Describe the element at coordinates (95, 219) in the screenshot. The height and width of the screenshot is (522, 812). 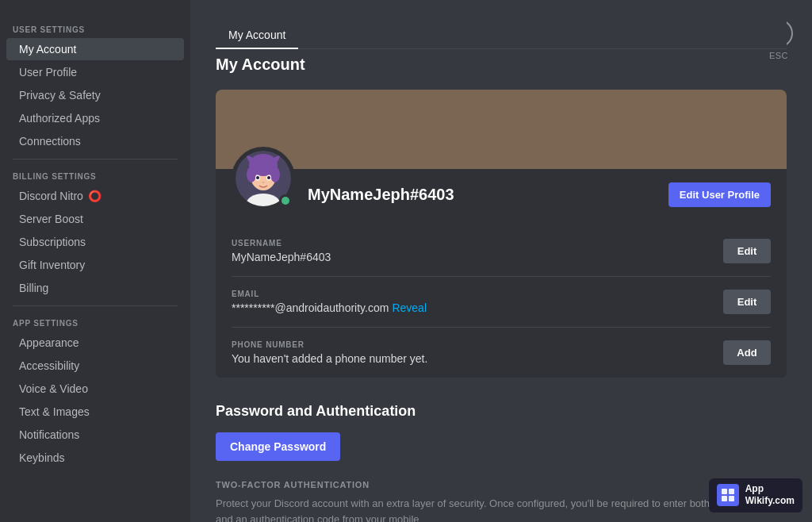
I see `sidebar-item-server-boost: Server Boost` at that location.